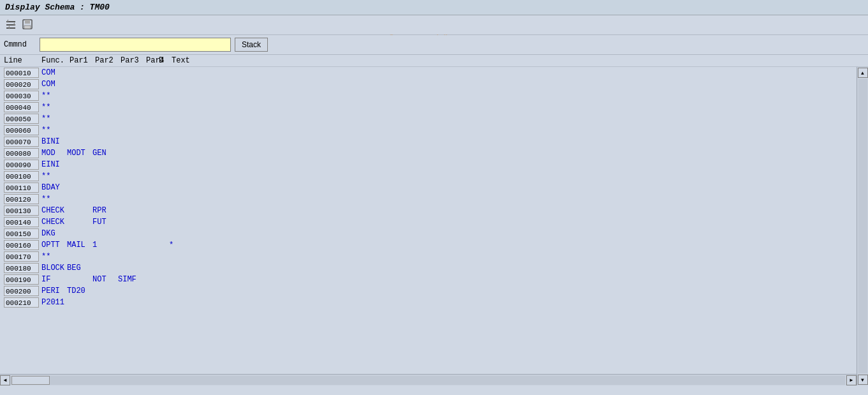 This screenshot has height=395, width=868. I want to click on horizontal-scrollbar: ◀ ▶, so click(429, 380).